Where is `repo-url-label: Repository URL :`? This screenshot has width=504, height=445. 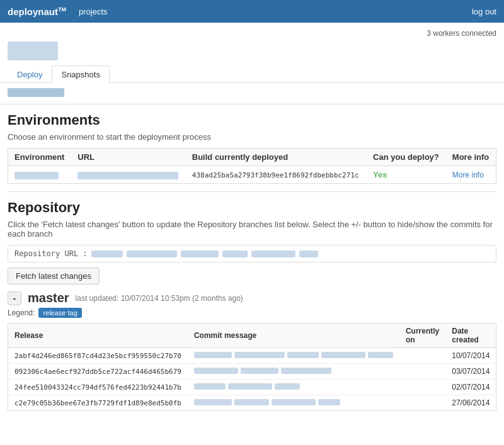
repo-url-label: Repository URL : is located at coordinates (51, 254).